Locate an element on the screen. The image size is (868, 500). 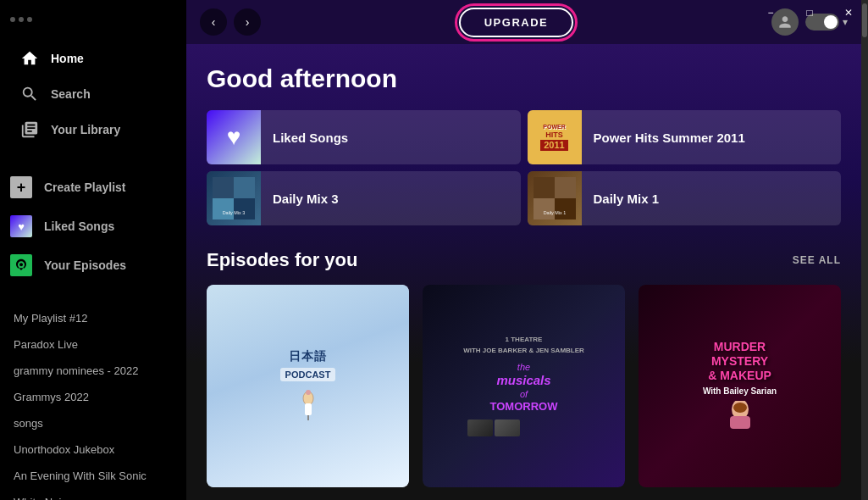
episode-cover-3: MURDERMYSTERY& MAKEUP With Bailey Sarian is located at coordinates (740, 386).